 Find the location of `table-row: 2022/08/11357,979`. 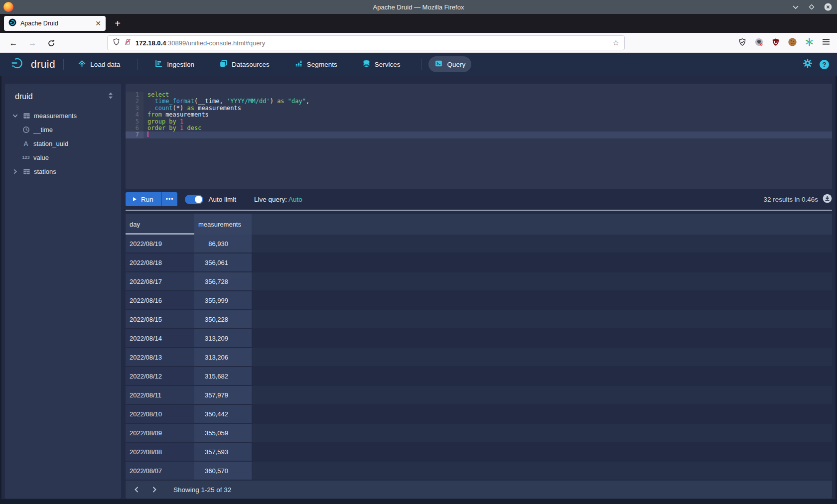

table-row: 2022/08/11357,979 is located at coordinates (479, 395).